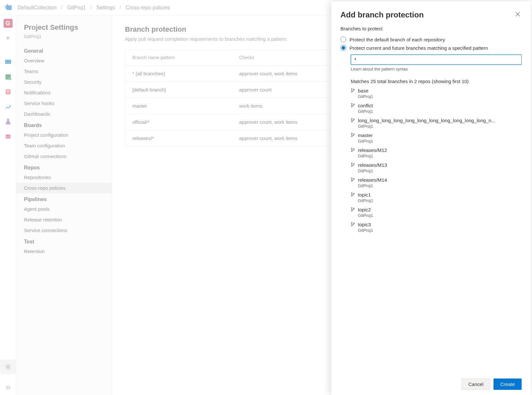 Image resolution: width=532 pixels, height=395 pixels. I want to click on matching-branches-list: base GitProj1 conflict GitProj1 long_lon…, so click(436, 160).